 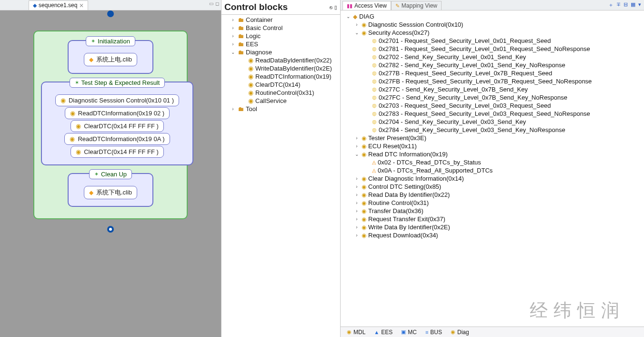 What do you see at coordinates (111, 125) in the screenshot?
I see `sequence-container: ✶ Initialization ◆ 系统上电.clib ✶ Test Step…` at bounding box center [111, 125].